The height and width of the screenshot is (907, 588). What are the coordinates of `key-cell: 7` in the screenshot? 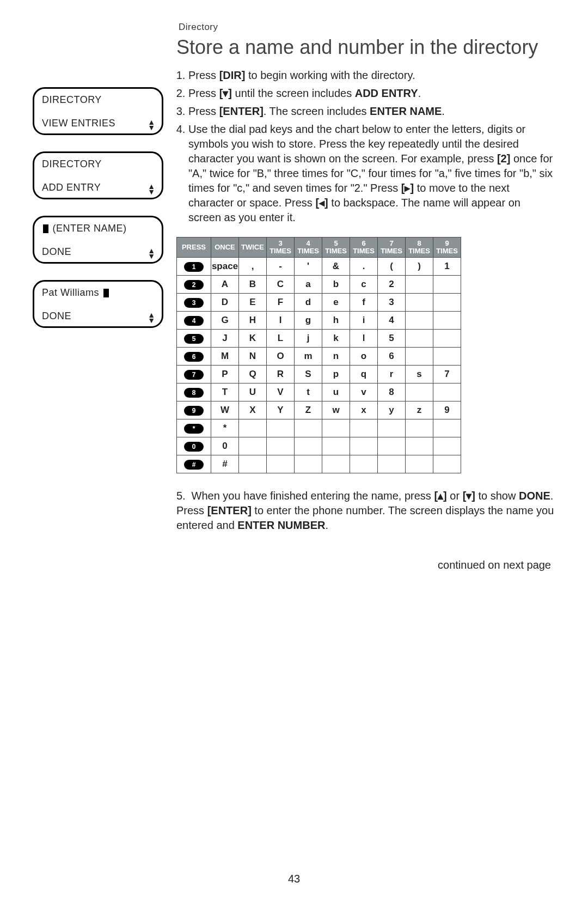 It's located at (194, 374).